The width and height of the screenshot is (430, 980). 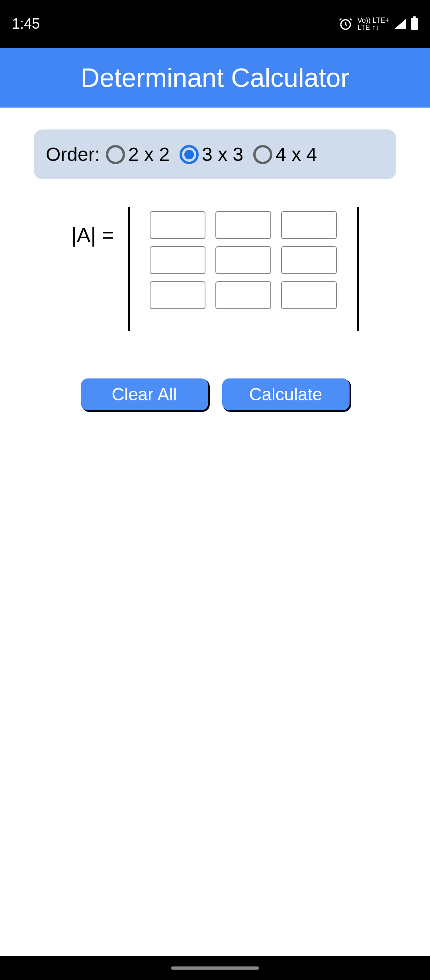 What do you see at coordinates (129, 269) in the screenshot?
I see `matrix-bracket-left` at bounding box center [129, 269].